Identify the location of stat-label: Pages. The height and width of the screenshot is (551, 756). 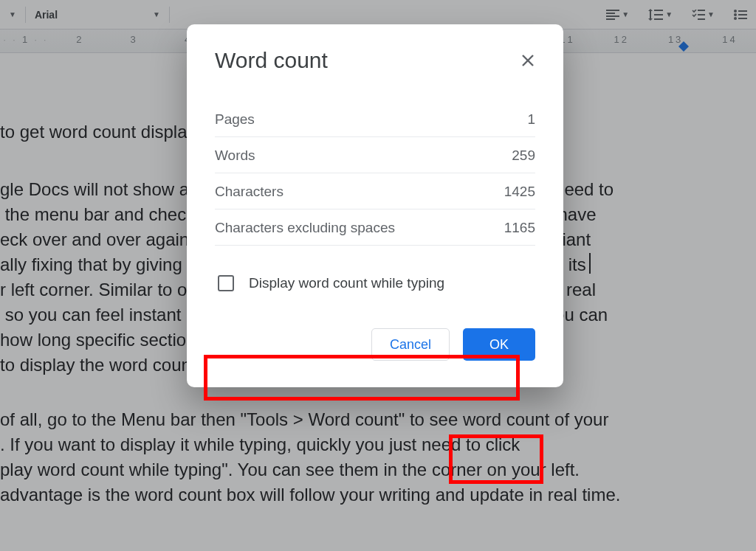
(235, 119).